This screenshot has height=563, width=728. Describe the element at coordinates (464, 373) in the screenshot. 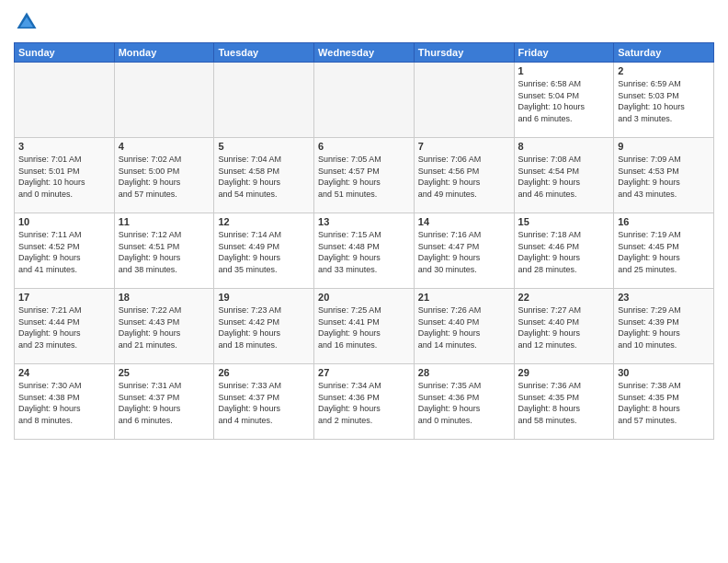

I see `day-number: 28` at that location.